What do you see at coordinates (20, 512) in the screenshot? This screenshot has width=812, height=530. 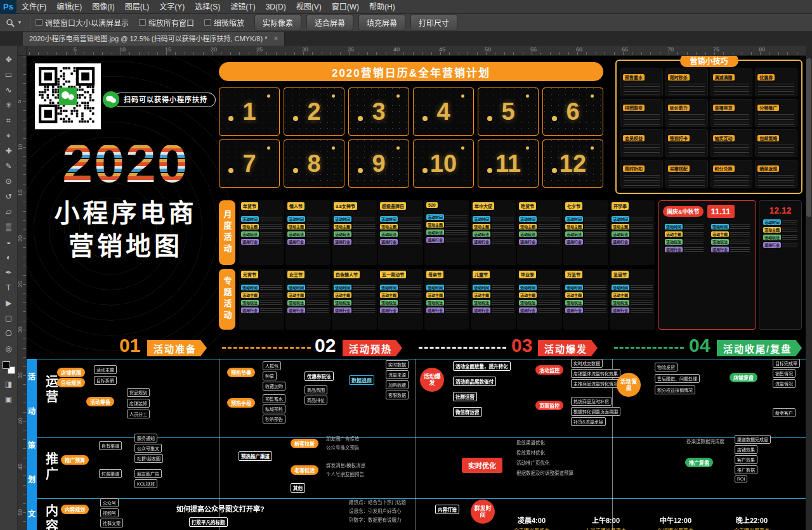 I see `ruler-number: 50` at bounding box center [20, 512].